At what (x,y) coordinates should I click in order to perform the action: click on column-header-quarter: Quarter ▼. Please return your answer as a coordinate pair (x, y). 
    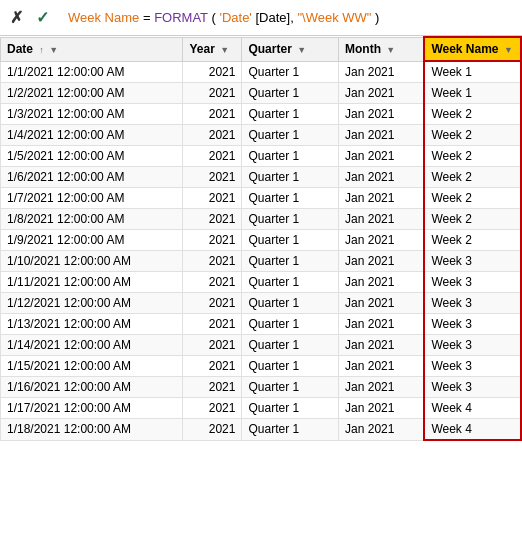
    Looking at the image, I should click on (290, 49).